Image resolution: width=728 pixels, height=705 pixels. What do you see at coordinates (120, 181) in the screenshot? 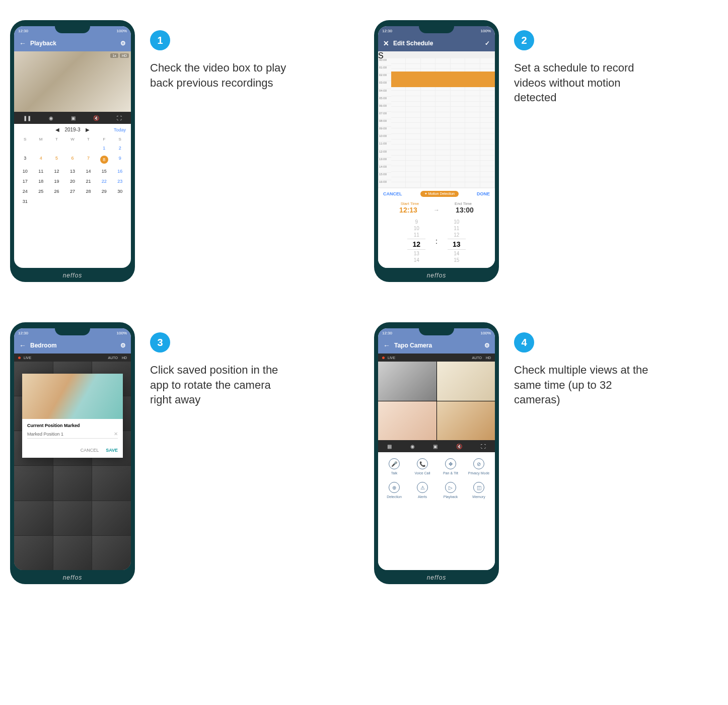
I see `calendar-day: 23` at bounding box center [120, 181].